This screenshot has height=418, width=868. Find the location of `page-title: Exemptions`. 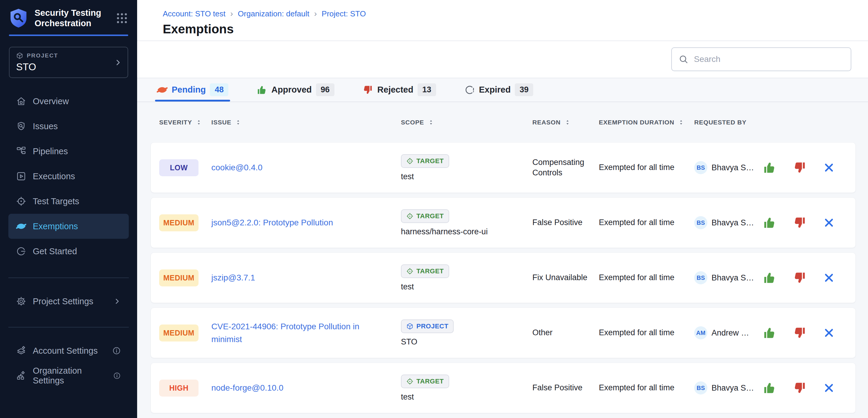

page-title: Exemptions is located at coordinates (507, 29).